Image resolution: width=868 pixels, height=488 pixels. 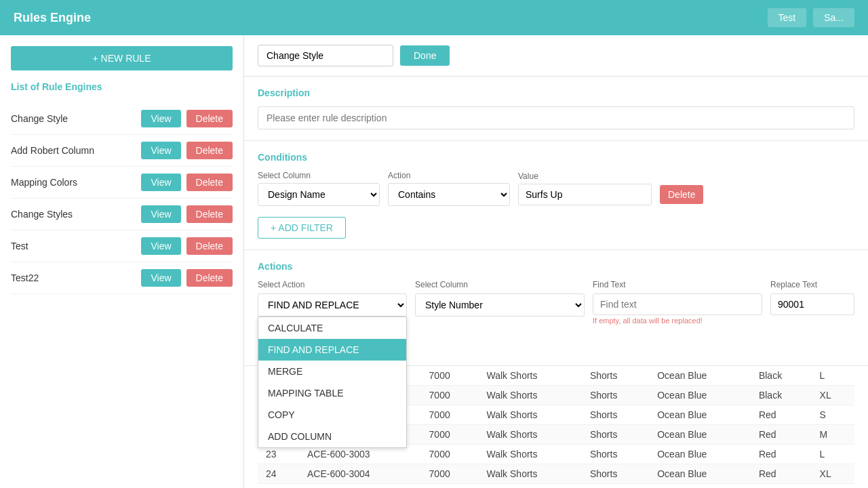 I want to click on rule-item: Change Styles View Delete, so click(x=122, y=214).